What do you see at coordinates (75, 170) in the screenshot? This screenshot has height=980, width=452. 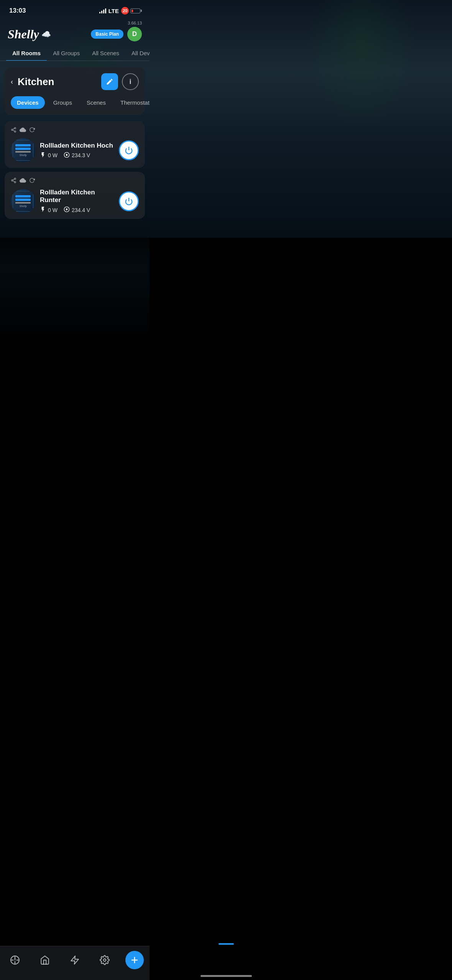 I see `device-list: Shelly Rollladen Kitchen Hoch 0 W` at bounding box center [75, 170].